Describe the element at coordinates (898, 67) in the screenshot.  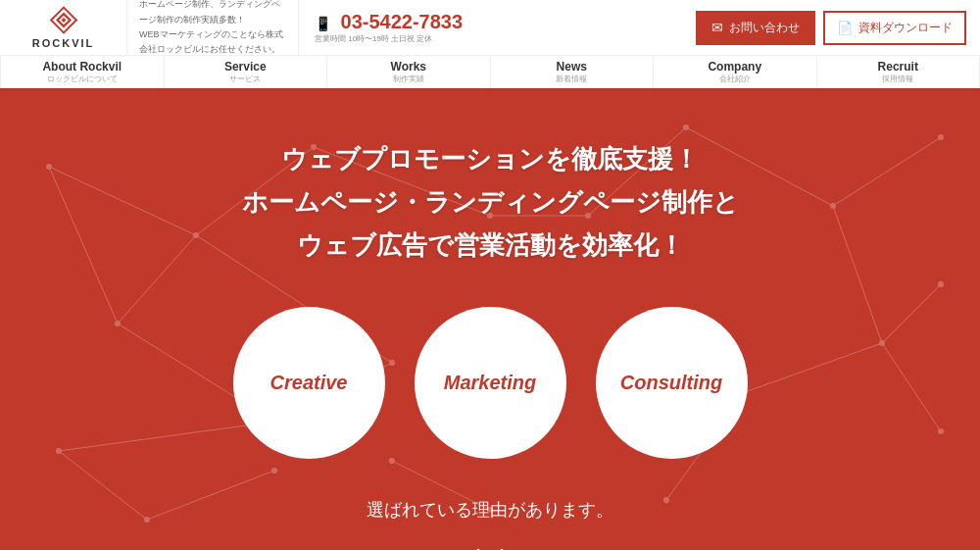
I see `nav-main-recruit: Recruit` at that location.